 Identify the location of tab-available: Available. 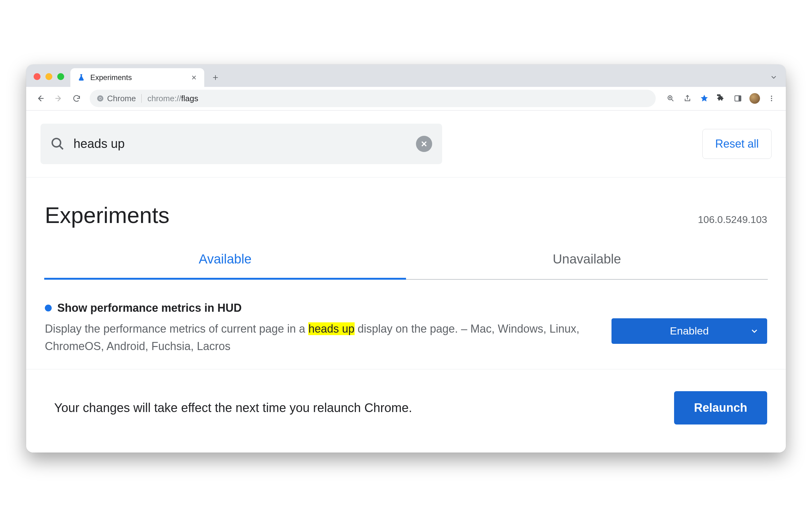
(225, 260).